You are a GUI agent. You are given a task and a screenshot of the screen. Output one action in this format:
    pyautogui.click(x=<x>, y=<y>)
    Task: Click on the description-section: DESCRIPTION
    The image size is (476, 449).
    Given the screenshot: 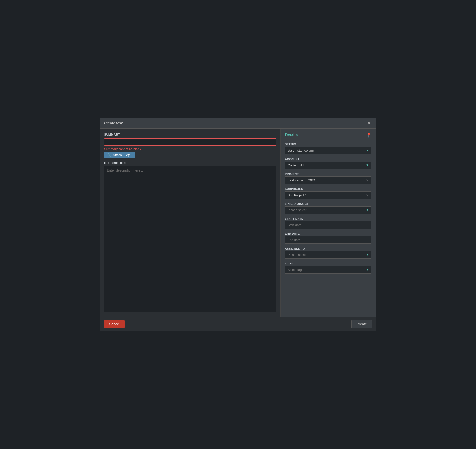 What is the action you would take?
    pyautogui.click(x=190, y=237)
    